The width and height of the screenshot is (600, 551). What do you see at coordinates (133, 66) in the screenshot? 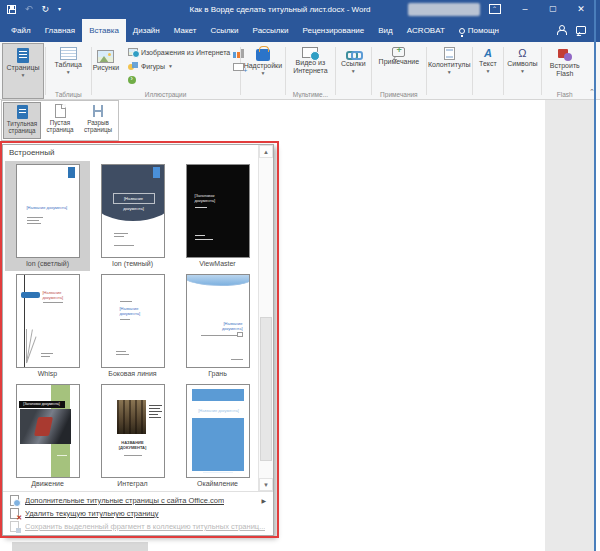
I see `shapes-icon` at bounding box center [133, 66].